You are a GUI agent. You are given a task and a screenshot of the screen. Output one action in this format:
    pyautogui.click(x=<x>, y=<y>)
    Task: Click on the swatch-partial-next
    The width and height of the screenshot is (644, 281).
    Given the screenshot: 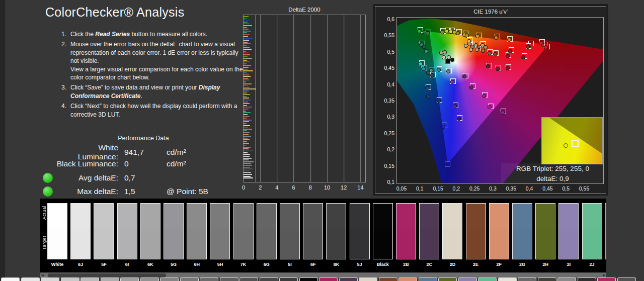 What is the action you would take?
    pyautogui.click(x=606, y=231)
    